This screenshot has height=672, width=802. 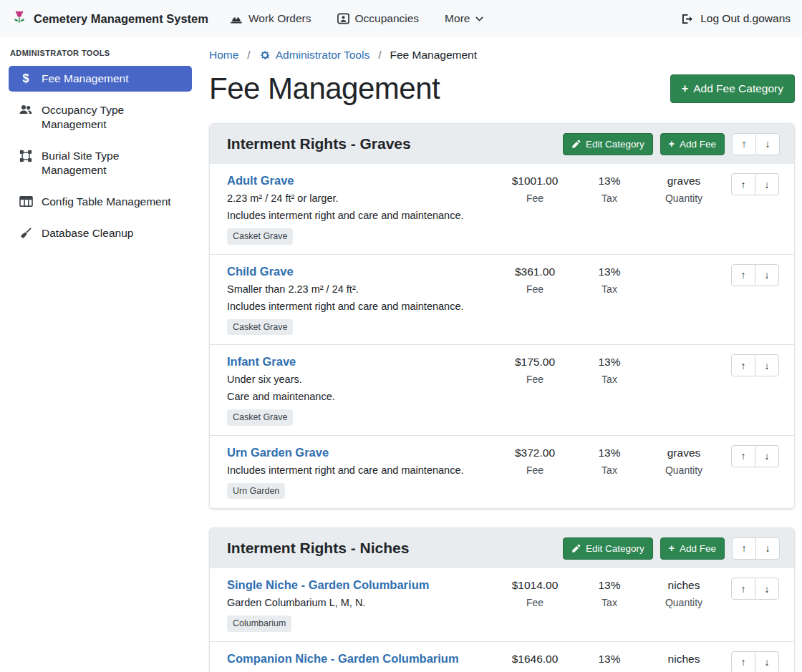 What do you see at coordinates (223, 55) in the screenshot?
I see `breadcrumb-home-link: Home` at bounding box center [223, 55].